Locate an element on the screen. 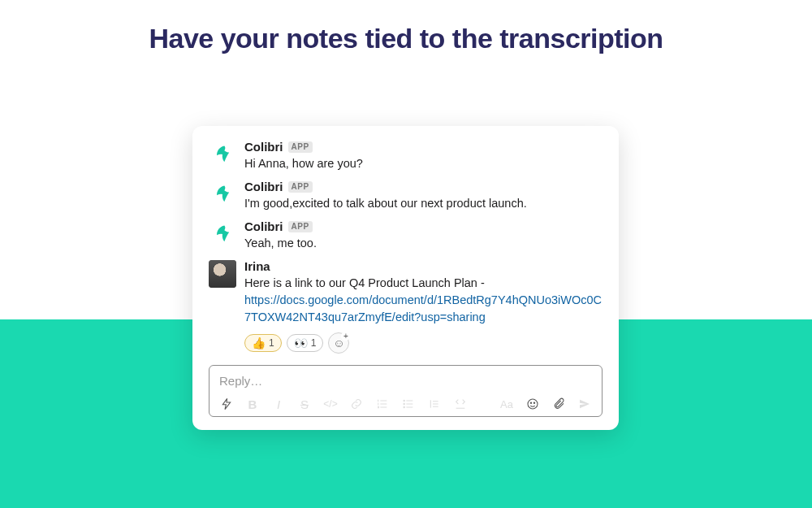 The image size is (812, 508). reaction-emoji: 👍 is located at coordinates (258, 343).